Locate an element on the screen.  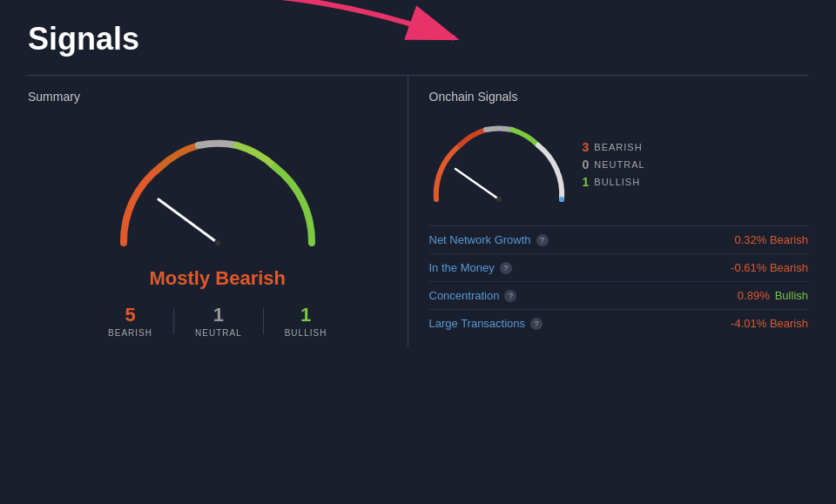
summary-neutral-count: 1 is located at coordinates (219, 315).